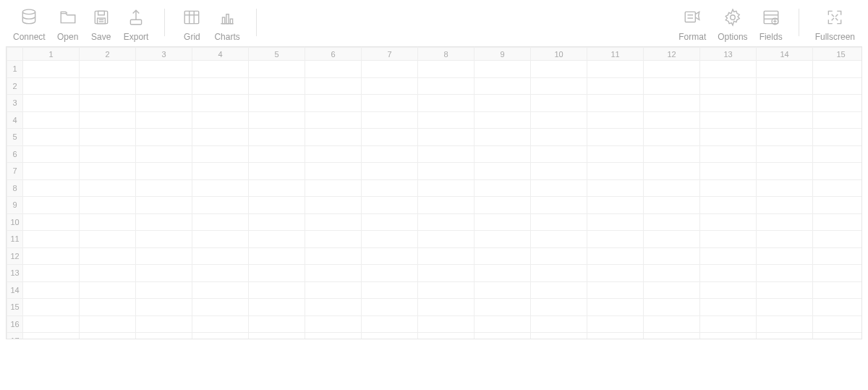 Image resolution: width=868 pixels, height=390 pixels. I want to click on column-header: 1, so click(51, 54).